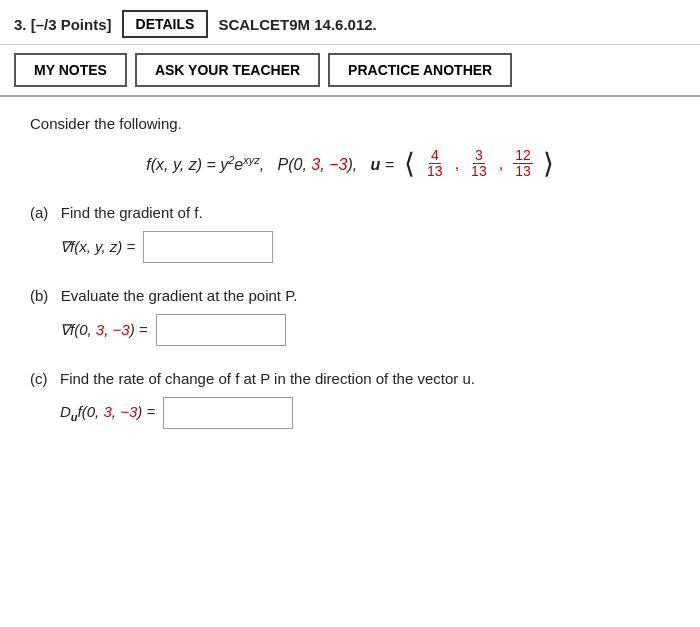 The width and height of the screenshot is (700, 627). What do you see at coordinates (70, 70) in the screenshot?
I see `my-notes-button: MY NOTES` at bounding box center [70, 70].